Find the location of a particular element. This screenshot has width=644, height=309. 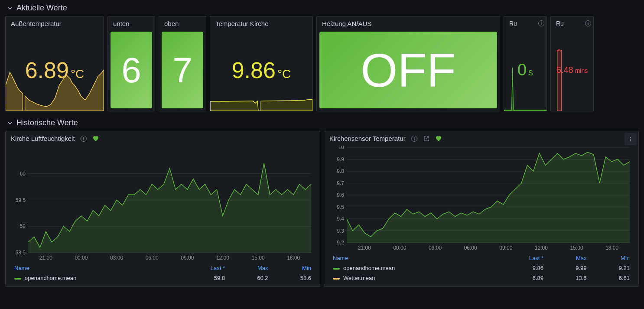

chart-title: Kirchensensor Temperatur is located at coordinates (368, 139).